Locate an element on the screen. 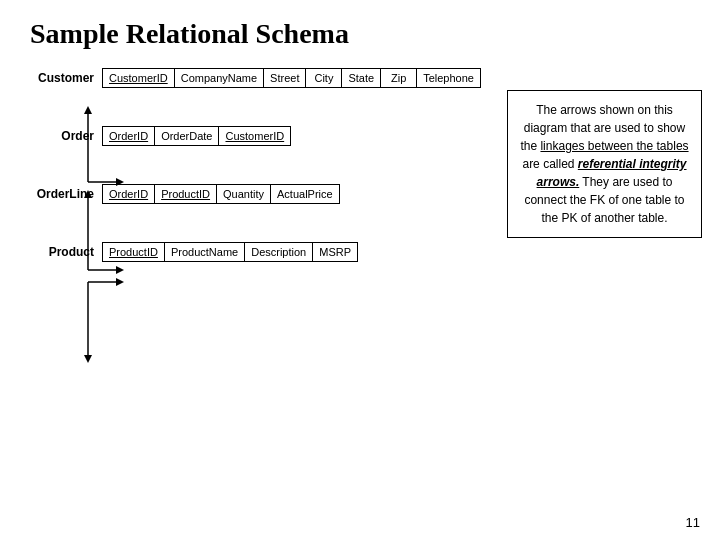 The image size is (720, 540). customer-street: Street is located at coordinates (285, 78).